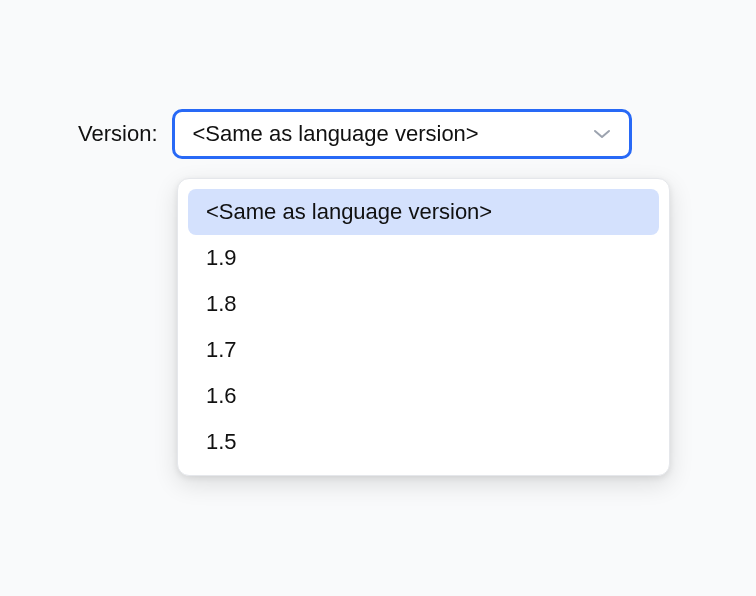 The image size is (756, 596). What do you see at coordinates (424, 304) in the screenshot?
I see `version-option: 1.8` at bounding box center [424, 304].